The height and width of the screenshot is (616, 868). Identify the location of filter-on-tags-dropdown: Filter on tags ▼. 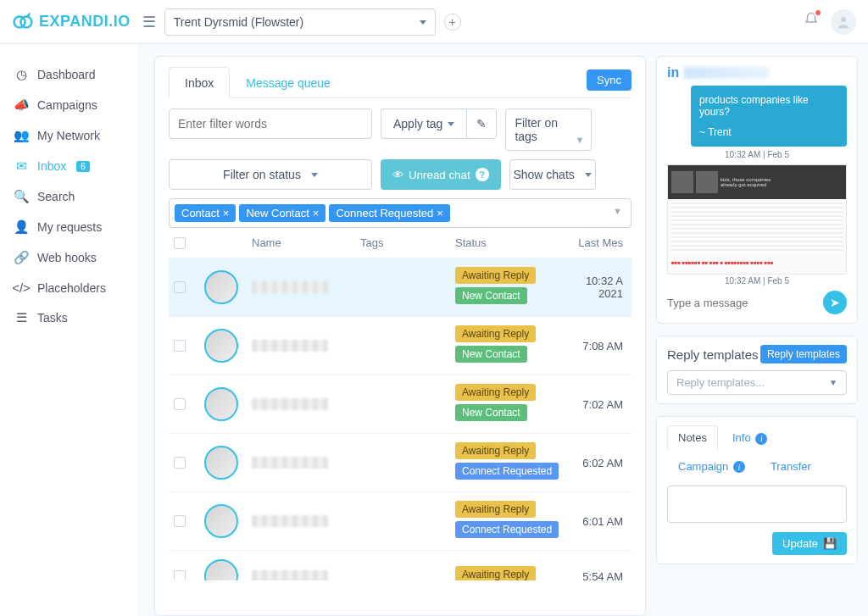
(548, 130).